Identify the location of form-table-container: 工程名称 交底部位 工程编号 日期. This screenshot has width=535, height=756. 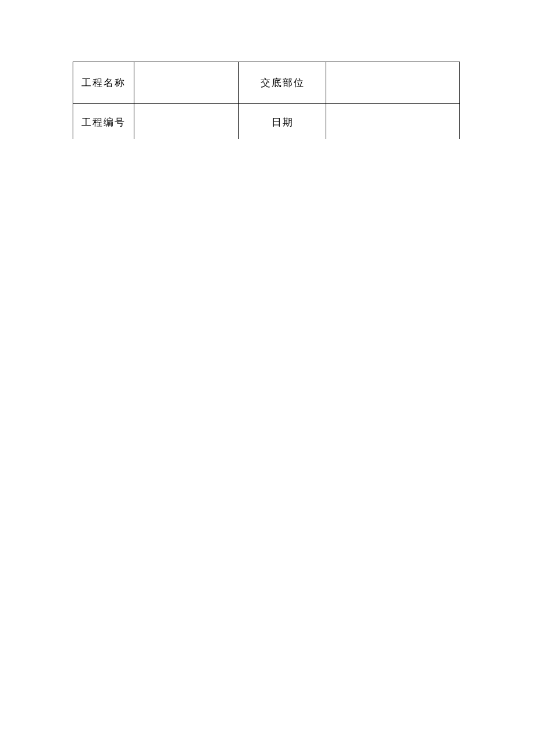
(266, 100).